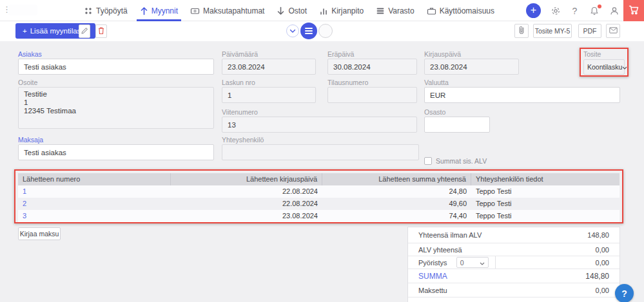 The height and width of the screenshot is (302, 644). What do you see at coordinates (39, 234) in the screenshot?
I see `record-payment-button: Kirjaa maksu` at bounding box center [39, 234].